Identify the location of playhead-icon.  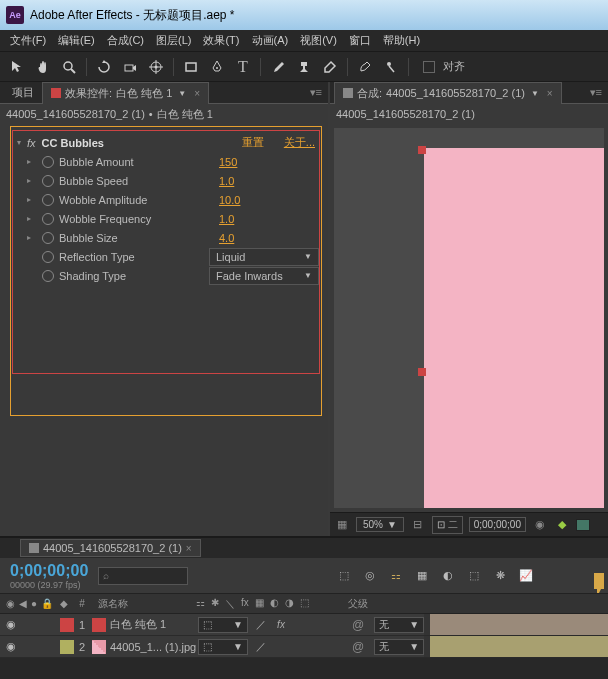
(599, 581).